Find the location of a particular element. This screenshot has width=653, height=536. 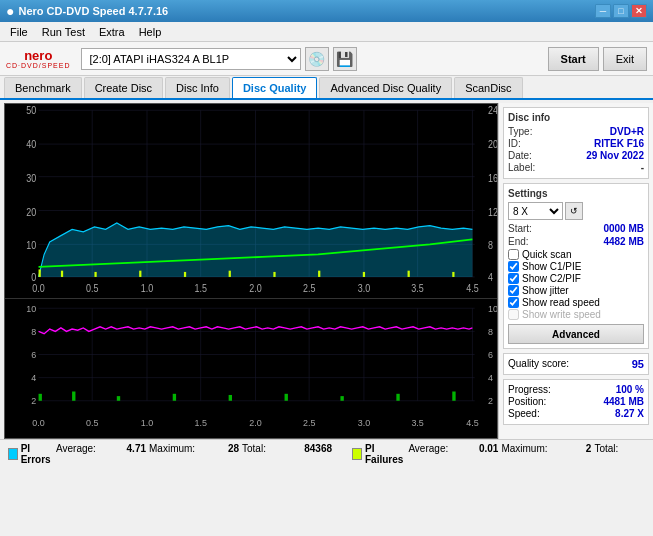

speed-selector: 8 X is located at coordinates (536, 211).